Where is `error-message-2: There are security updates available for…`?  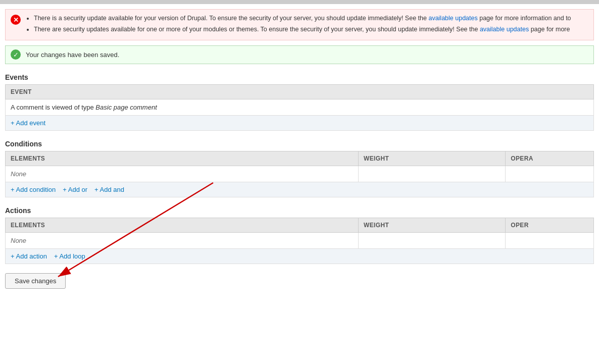 error-message-2: There are security updates available for… is located at coordinates (311, 29).